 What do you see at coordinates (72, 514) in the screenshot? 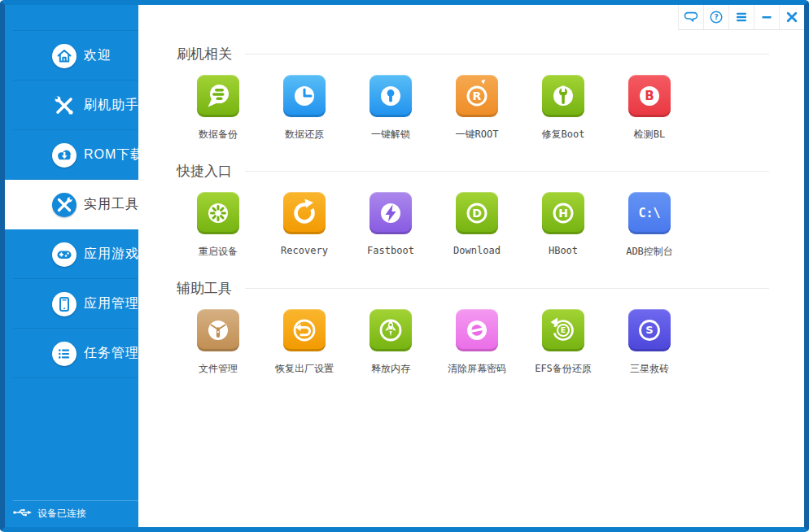
I see `device-status-bar: 设备已连接` at bounding box center [72, 514].